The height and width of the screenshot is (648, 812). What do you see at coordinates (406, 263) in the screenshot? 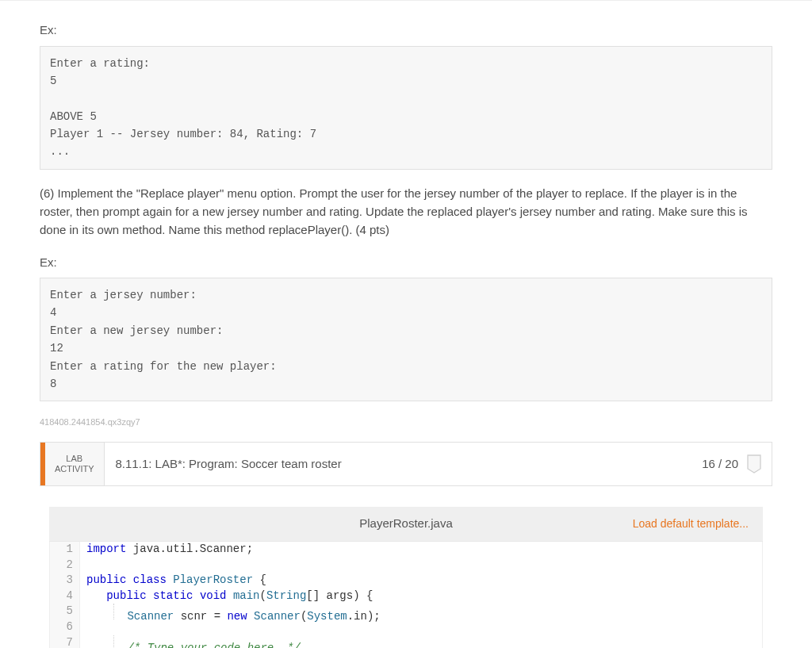
I see `example-label-2: Ex:` at bounding box center [406, 263].